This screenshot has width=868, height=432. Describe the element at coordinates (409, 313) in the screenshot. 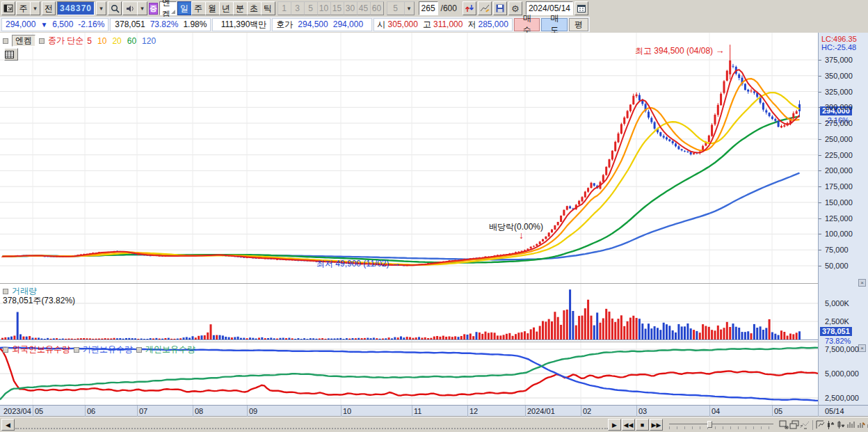

I see `volume-pane` at that location.